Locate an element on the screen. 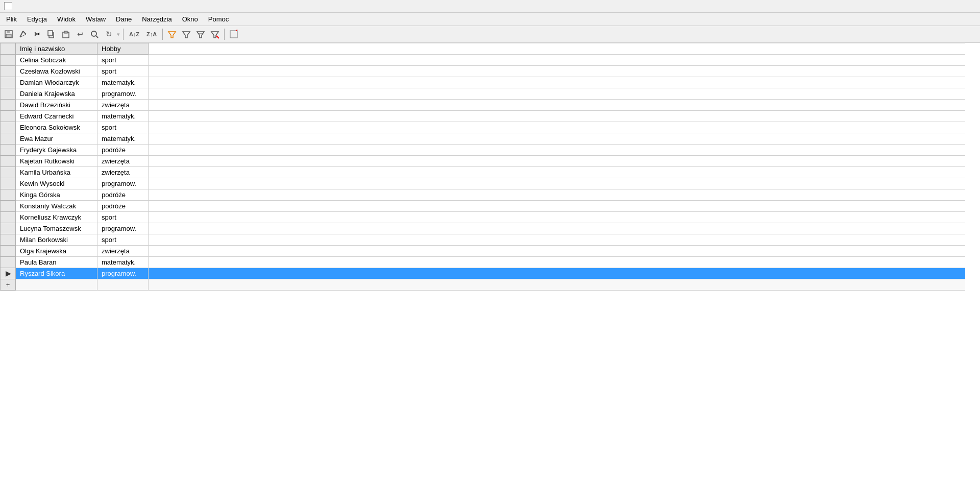  paste-button is located at coordinates (66, 34).